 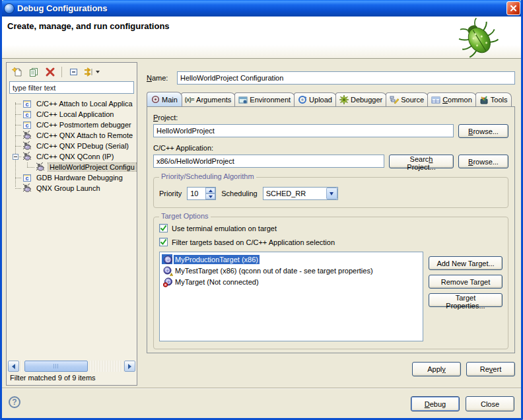 What do you see at coordinates (9, 9) in the screenshot?
I see `window-icon` at bounding box center [9, 9].